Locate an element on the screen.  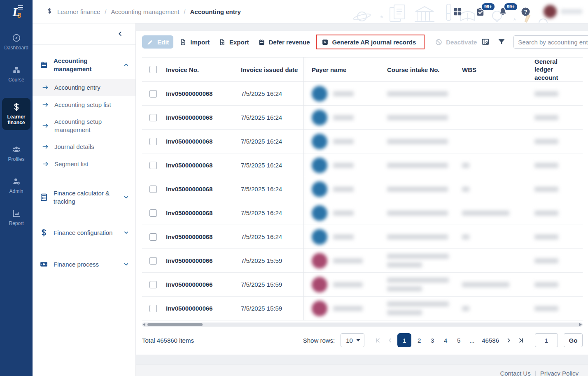
search-input is located at coordinates (551, 42).